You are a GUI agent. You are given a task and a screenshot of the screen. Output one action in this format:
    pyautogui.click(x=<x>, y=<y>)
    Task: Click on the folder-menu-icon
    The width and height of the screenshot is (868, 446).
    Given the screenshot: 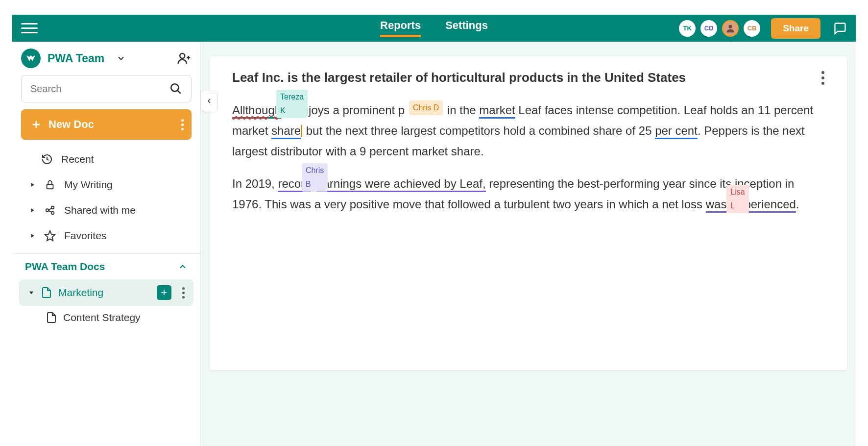 What is the action you would take?
    pyautogui.click(x=183, y=293)
    